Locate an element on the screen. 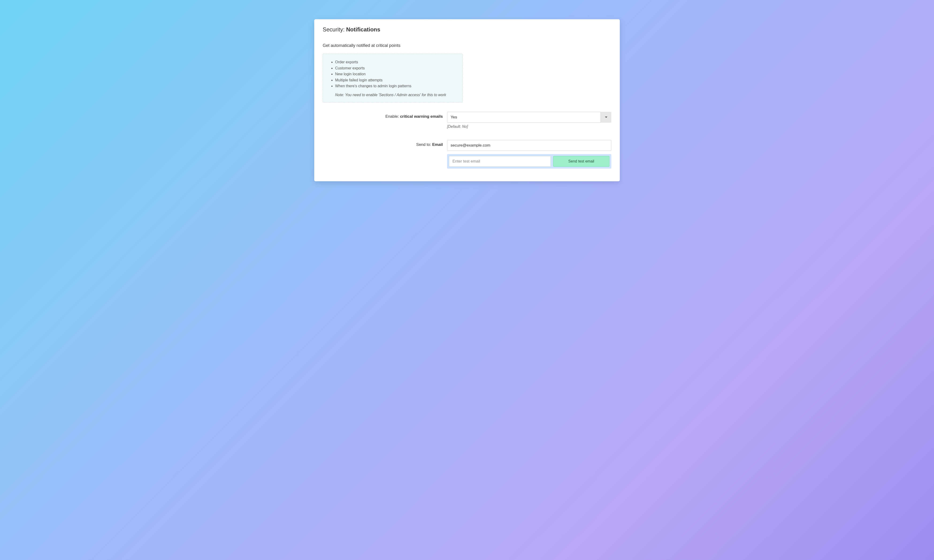 The height and width of the screenshot is (560, 934). info-box: Order exports Customer exports New login… is located at coordinates (393, 78).